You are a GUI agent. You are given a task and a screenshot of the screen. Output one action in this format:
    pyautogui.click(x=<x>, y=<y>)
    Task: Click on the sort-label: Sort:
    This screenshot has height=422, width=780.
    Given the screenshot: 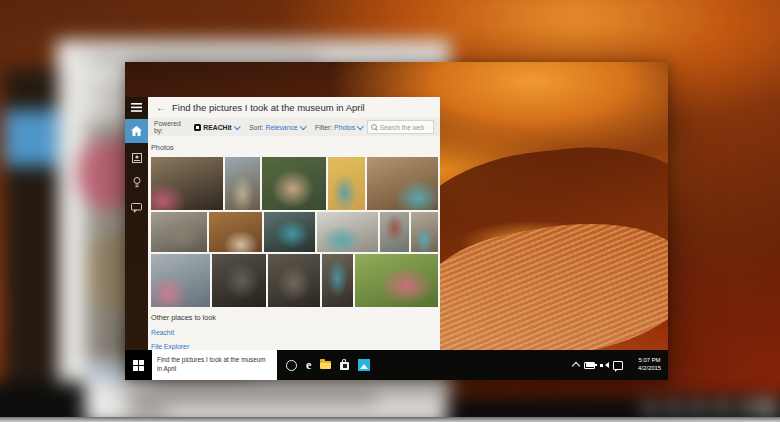 What is the action you would take?
    pyautogui.click(x=256, y=128)
    